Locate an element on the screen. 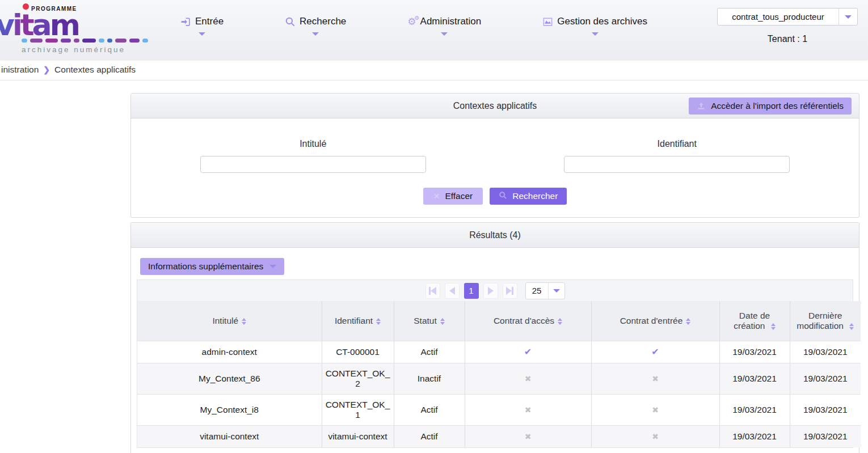 This screenshot has width=868, height=453. page-size-select: 25 is located at coordinates (545, 291).